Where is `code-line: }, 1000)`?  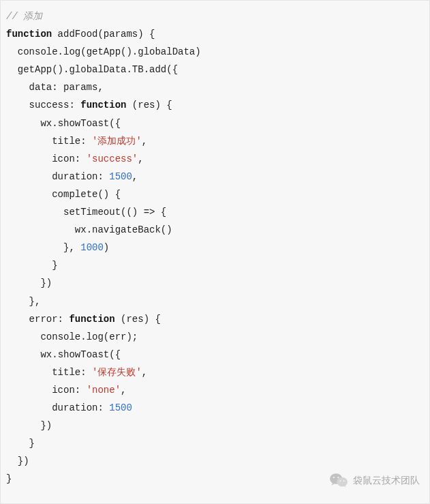 code-line: }, 1000) is located at coordinates (215, 248).